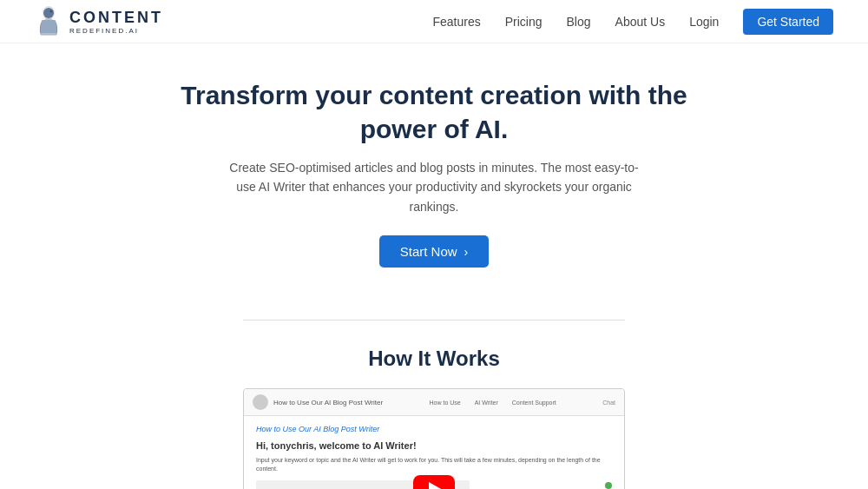  What do you see at coordinates (608, 486) in the screenshot?
I see `green-status-dot` at bounding box center [608, 486].